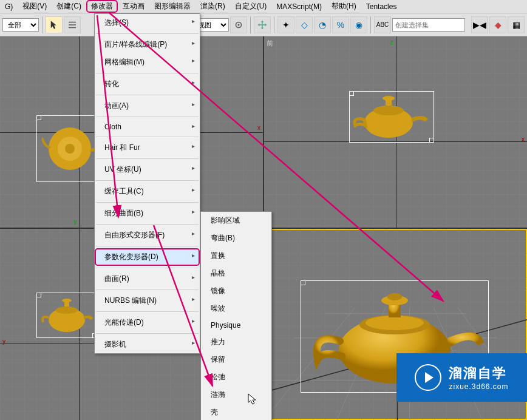 This screenshot has height=420, width=527. Describe the element at coordinates (147, 127) in the screenshot. I see `menu-item: Cloth` at that location.